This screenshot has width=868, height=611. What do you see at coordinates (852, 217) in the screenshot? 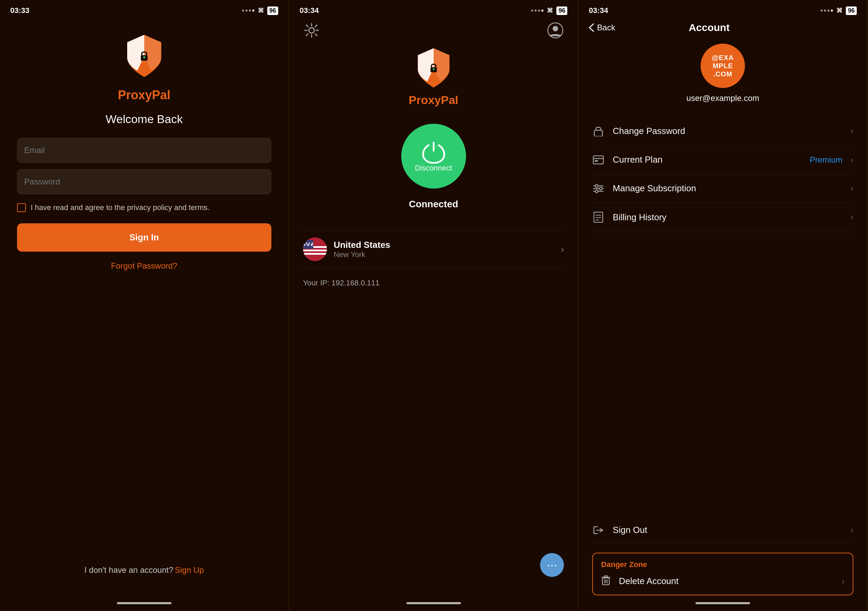
I see `billing-history-chevron: ›` at bounding box center [852, 217].